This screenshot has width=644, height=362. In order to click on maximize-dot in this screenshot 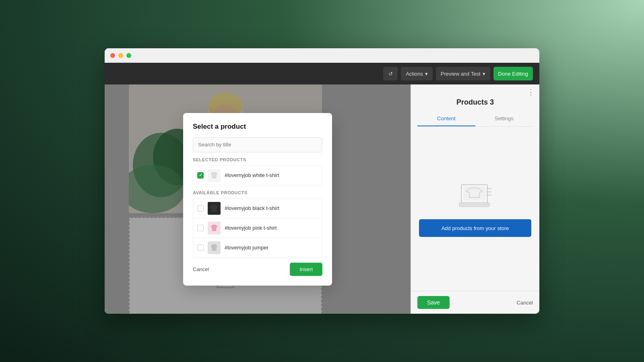, I will do `click(129, 56)`.